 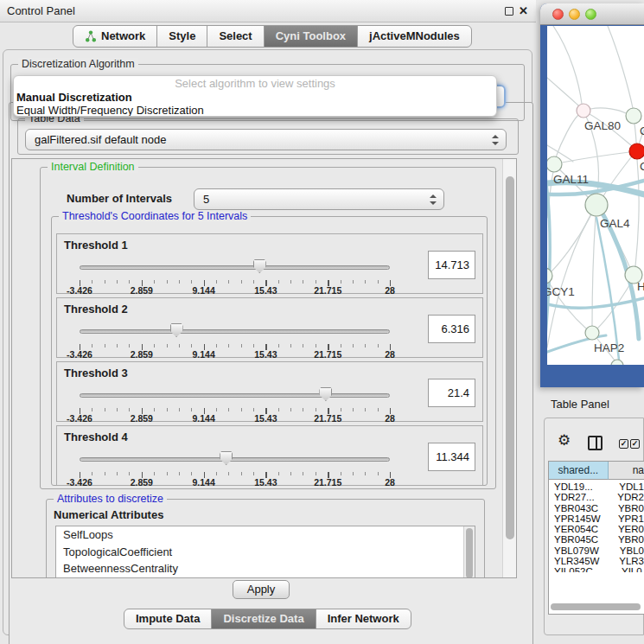 I want to click on node-label: HAP2, so click(x=609, y=348).